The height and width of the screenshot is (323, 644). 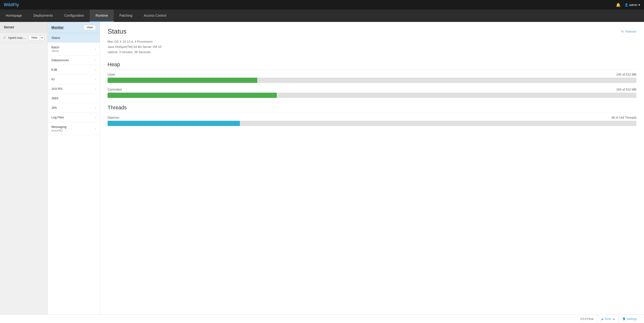 What do you see at coordinates (626, 75) in the screenshot?
I see `heap-used-value: 145 of 512 MB` at bounding box center [626, 75].